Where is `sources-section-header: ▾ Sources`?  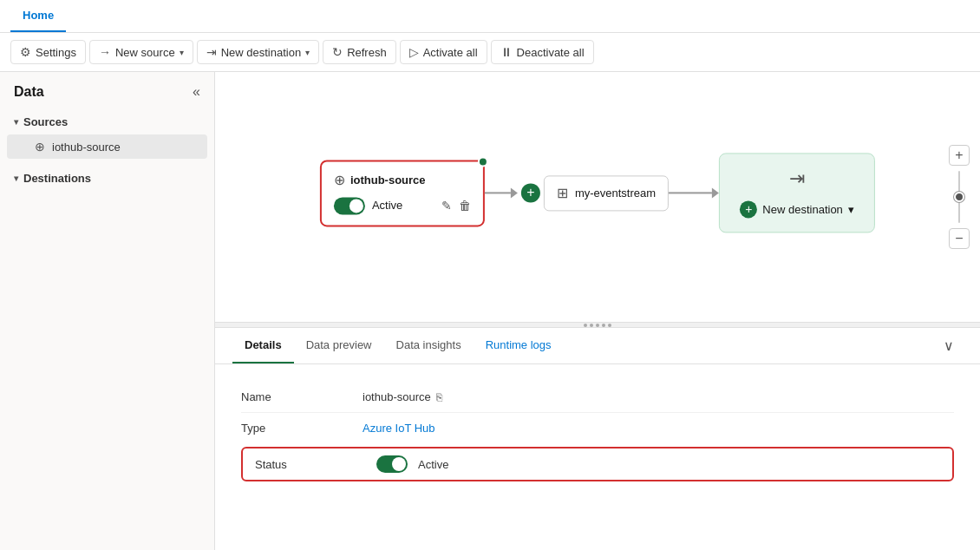
sources-section-header: ▾ Sources is located at coordinates (108, 121).